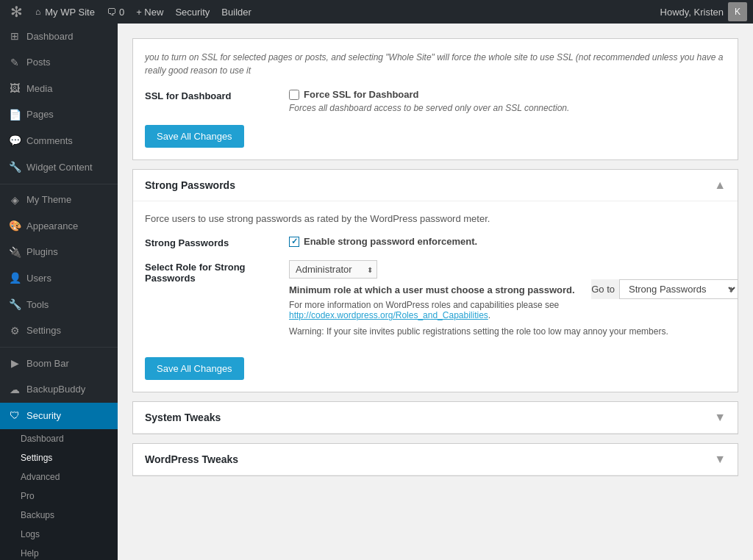  I want to click on sub-item-dashboard: Dashboard, so click(59, 439).